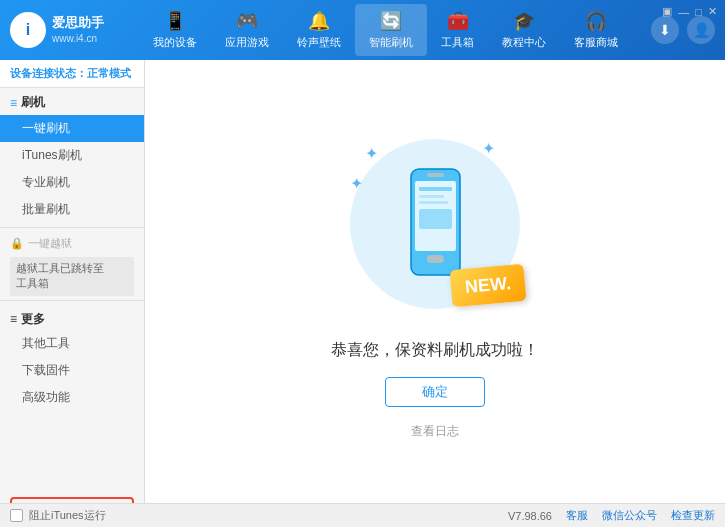 This screenshot has height=527, width=725. I want to click on phone-svg, so click(436, 222).